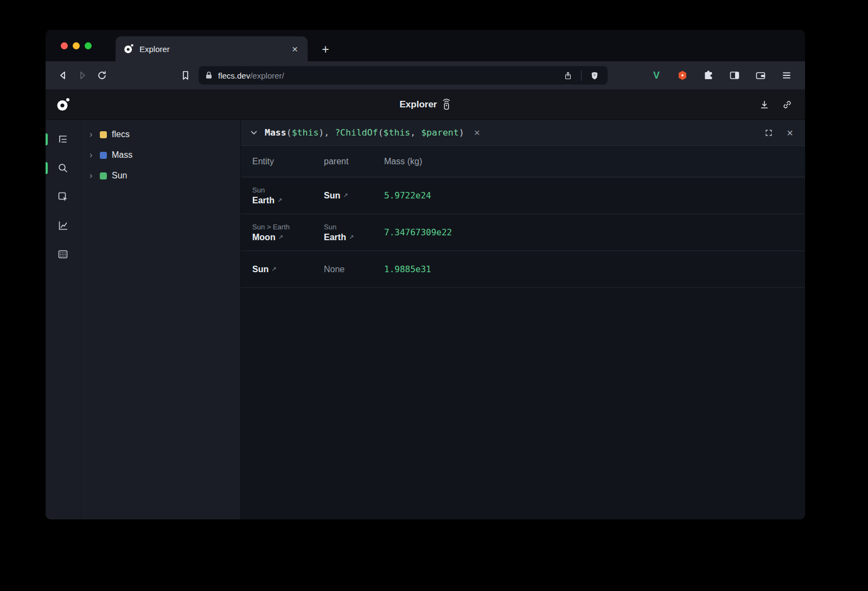 This screenshot has height=591, width=868. Describe the element at coordinates (595, 195) in the screenshot. I see `mass-value: 5.9722e24` at that location.